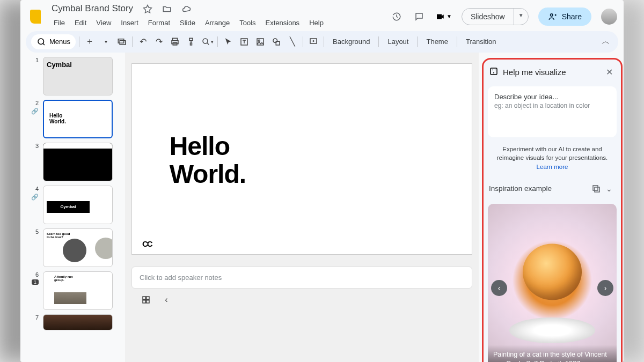 The width and height of the screenshot is (644, 362). What do you see at coordinates (276, 42) in the screenshot?
I see `shape-tool` at bounding box center [276, 42].